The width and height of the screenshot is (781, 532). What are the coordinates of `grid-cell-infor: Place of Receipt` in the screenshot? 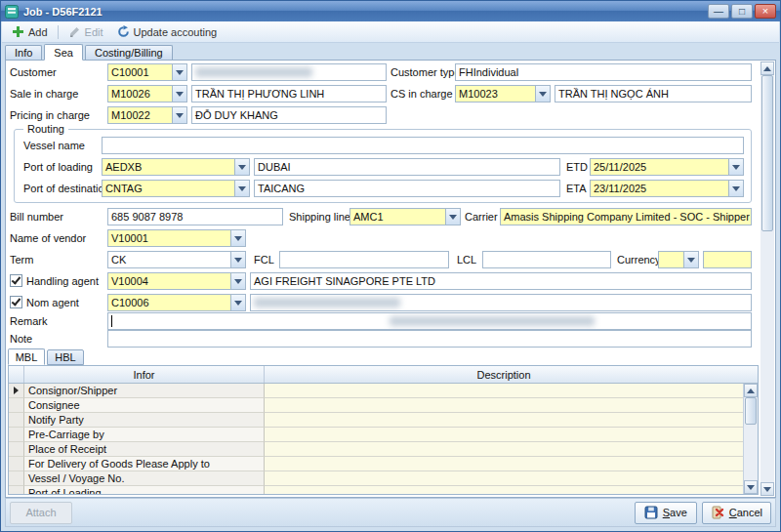 It's located at (144, 449).